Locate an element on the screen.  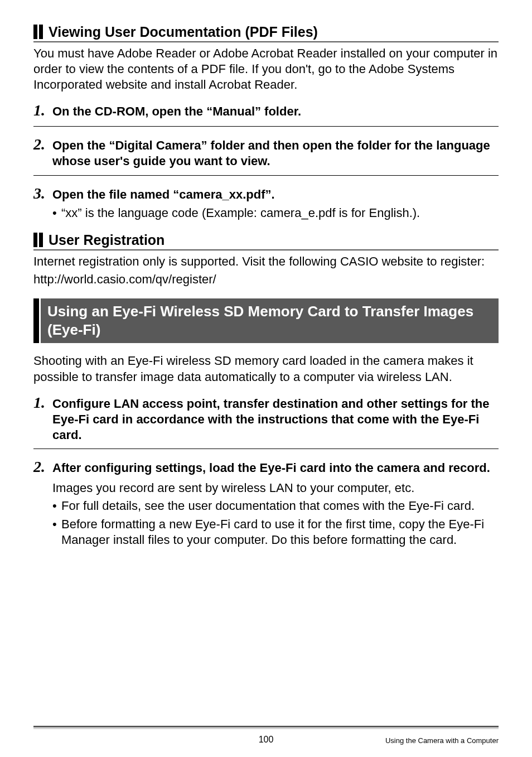
intro-text: You must have Adobe Reader or Adobe Acro… is located at coordinates (266, 69).